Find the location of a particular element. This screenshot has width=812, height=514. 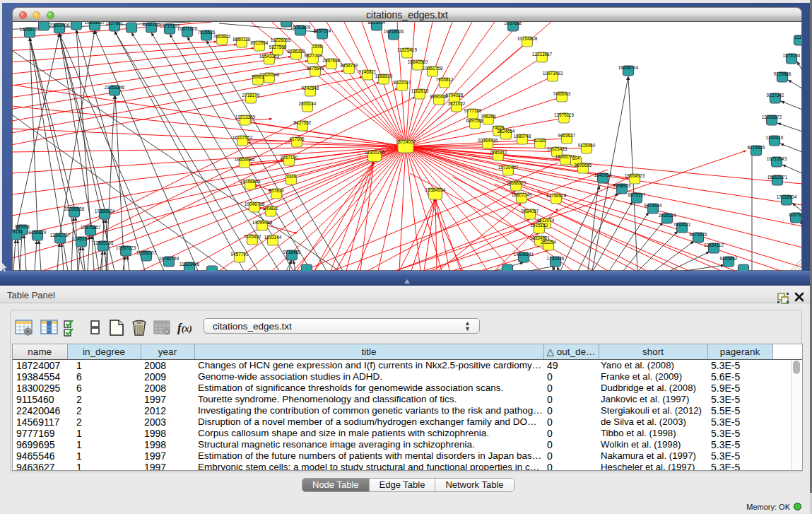

svg-text: 12093872 is located at coordinates (772, 117).